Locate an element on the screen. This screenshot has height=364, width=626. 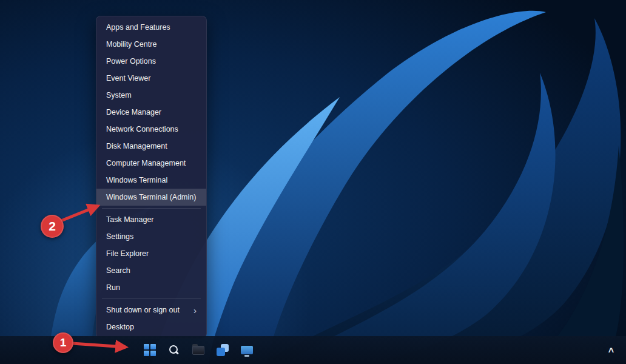
menu-item-disk-management: Disk Management is located at coordinates (152, 146).